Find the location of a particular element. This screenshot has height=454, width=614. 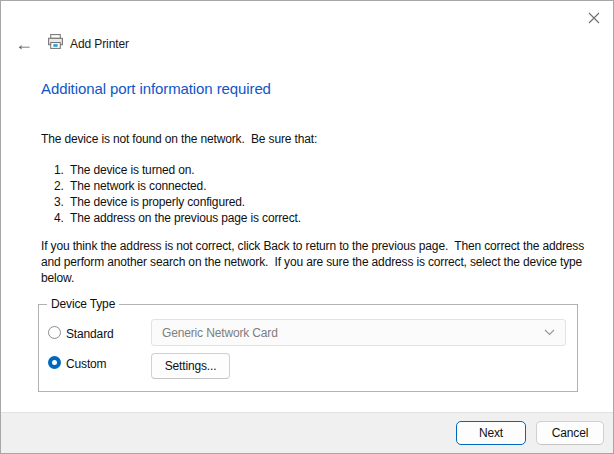

checklist-item: The device is turned on. is located at coordinates (184, 170).